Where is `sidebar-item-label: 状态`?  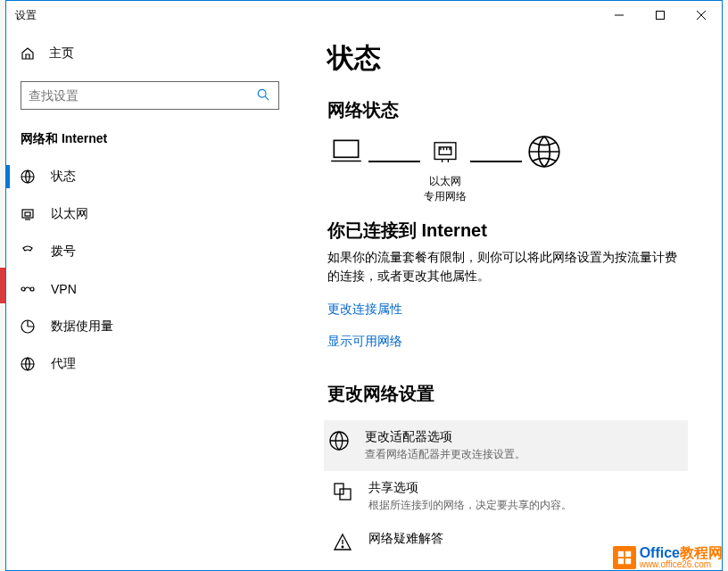 sidebar-item-label: 状态 is located at coordinates (63, 177).